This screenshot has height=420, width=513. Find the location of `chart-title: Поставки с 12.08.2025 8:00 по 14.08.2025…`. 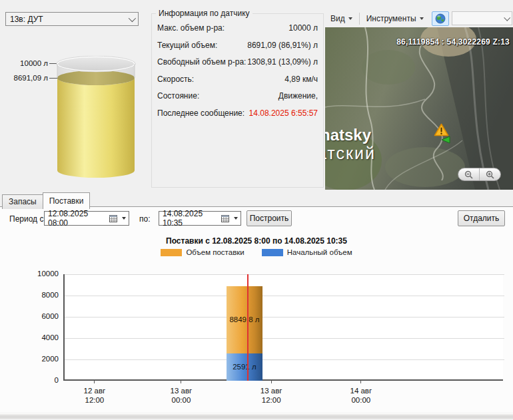

chart-title: Поставки с 12.08.2025 8:00 по 14.08.2025… is located at coordinates (256, 241).